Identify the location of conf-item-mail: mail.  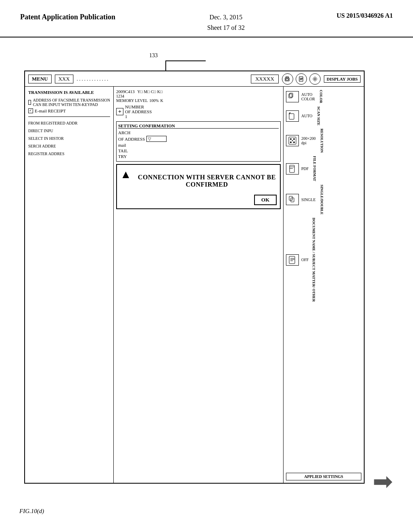
(198, 145).